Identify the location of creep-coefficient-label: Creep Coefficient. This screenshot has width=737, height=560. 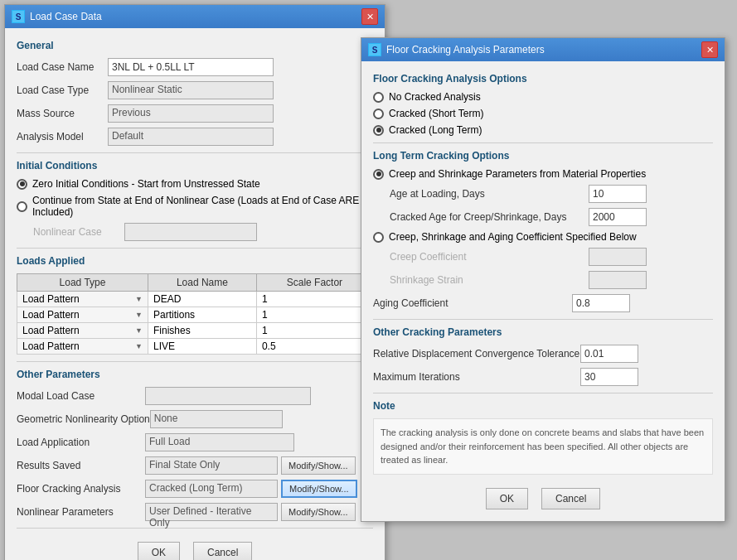
(489, 257).